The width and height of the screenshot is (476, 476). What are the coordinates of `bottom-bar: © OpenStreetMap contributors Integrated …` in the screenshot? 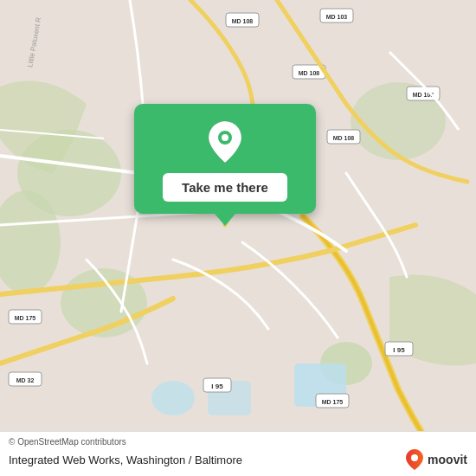 It's located at (238, 453).